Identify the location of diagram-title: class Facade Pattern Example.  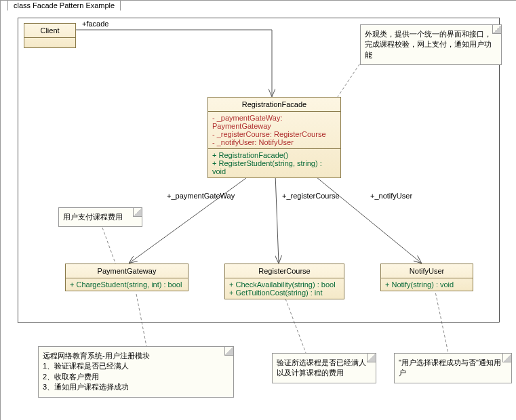
(64, 5).